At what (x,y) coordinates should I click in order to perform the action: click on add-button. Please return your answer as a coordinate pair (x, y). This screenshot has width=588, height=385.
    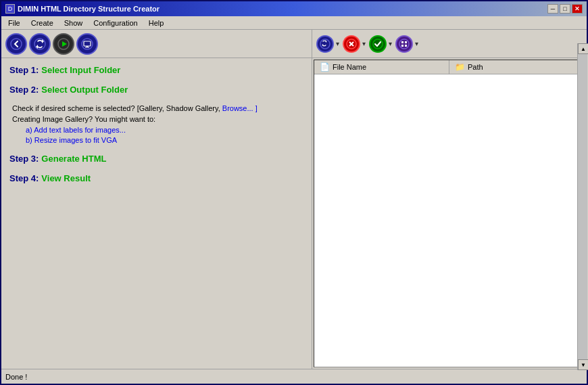
    Looking at the image, I should click on (325, 44).